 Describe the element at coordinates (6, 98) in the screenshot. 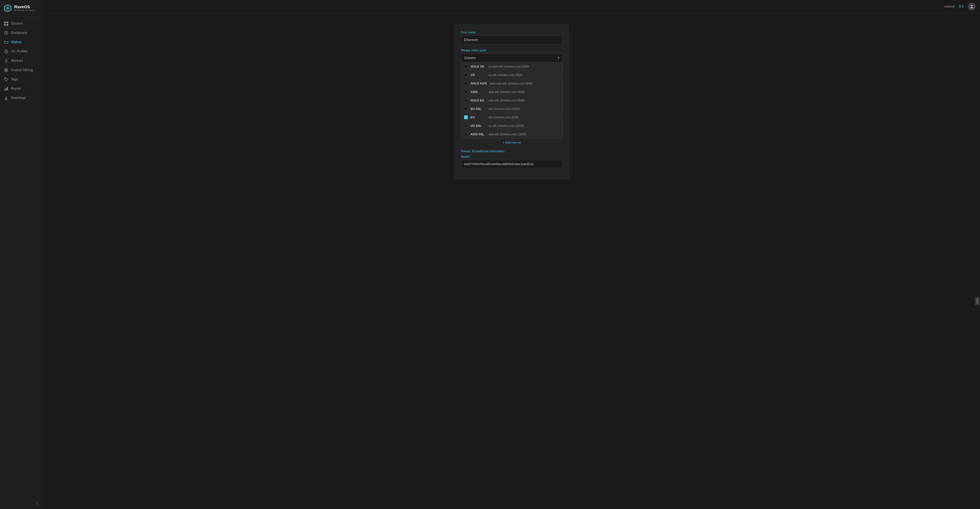

I see `download-icon` at that location.